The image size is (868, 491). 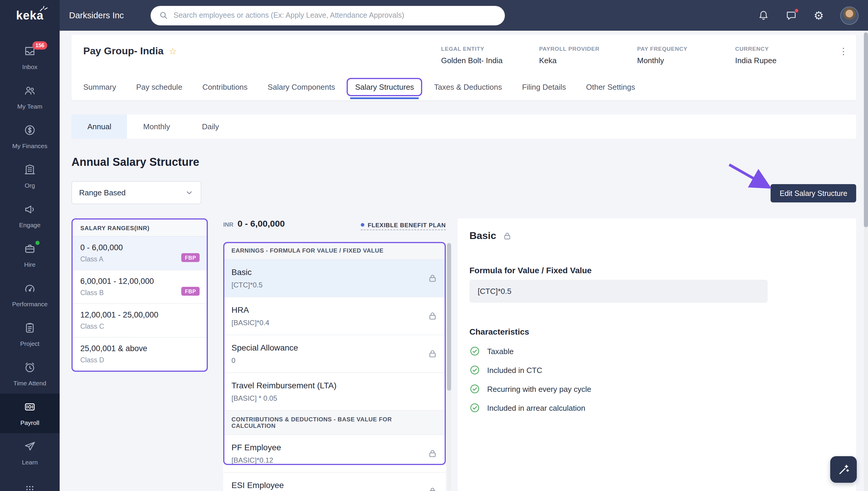 What do you see at coordinates (530, 389) in the screenshot?
I see `characteristic-item: Recurring with every pay cycle` at bounding box center [530, 389].